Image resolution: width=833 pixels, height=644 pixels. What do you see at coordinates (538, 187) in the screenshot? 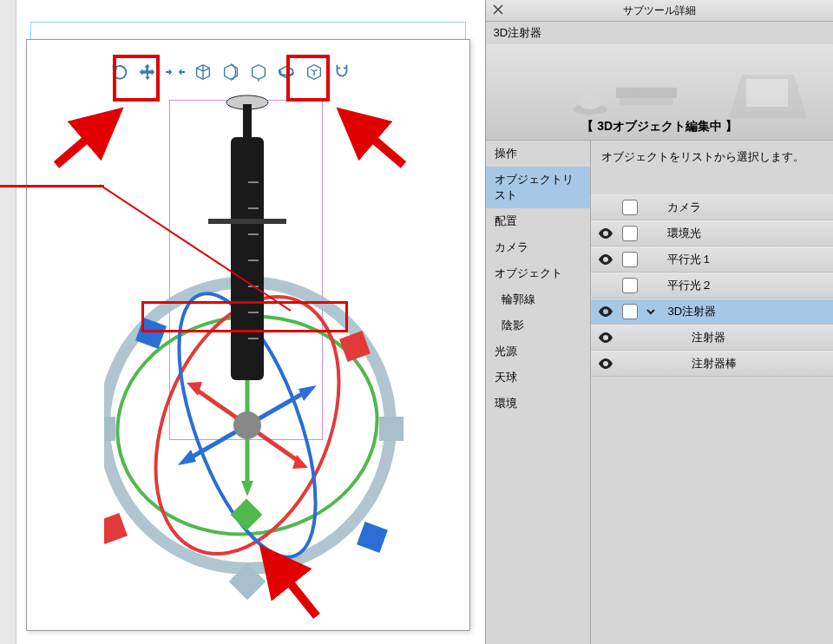
I see `category-item: オブジェクトリスト` at bounding box center [538, 187].